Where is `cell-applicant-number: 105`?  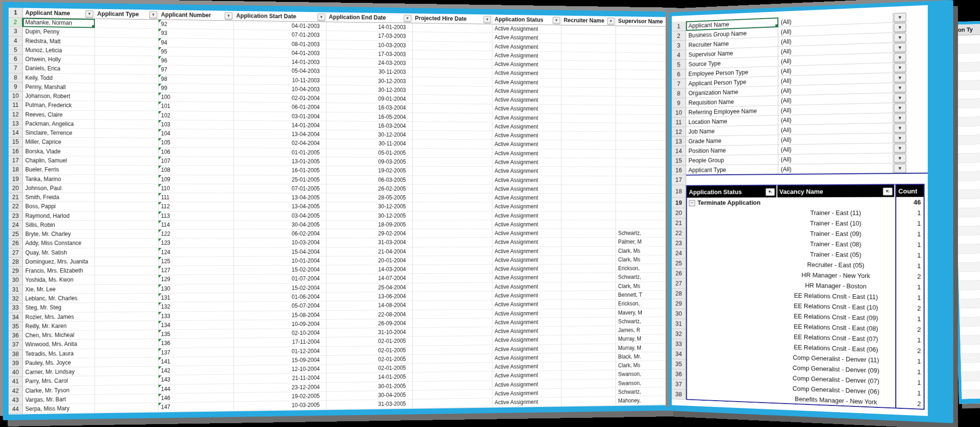
cell-applicant-number: 105 is located at coordinates (196, 143).